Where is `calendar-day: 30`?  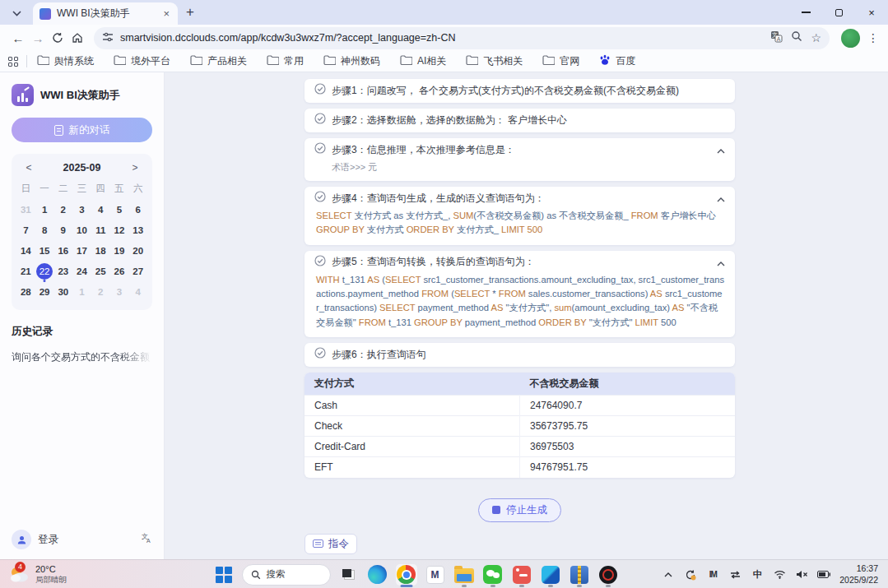 calendar-day: 30 is located at coordinates (63, 291).